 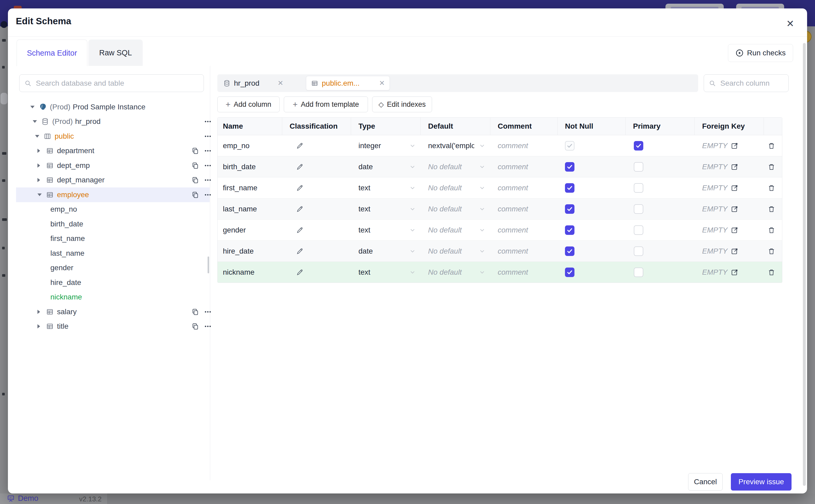 I want to click on tree-item-birth_date: birth_date, so click(x=113, y=224).